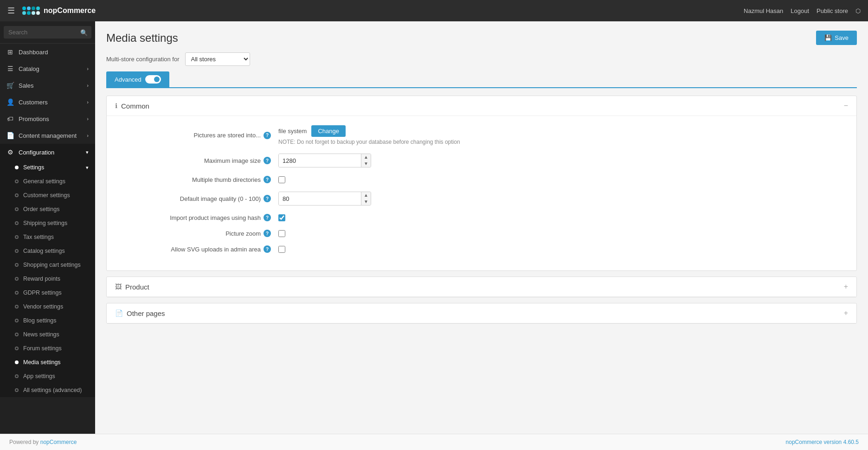 This screenshot has width=868, height=450. I want to click on max-image-size-input, so click(320, 161).